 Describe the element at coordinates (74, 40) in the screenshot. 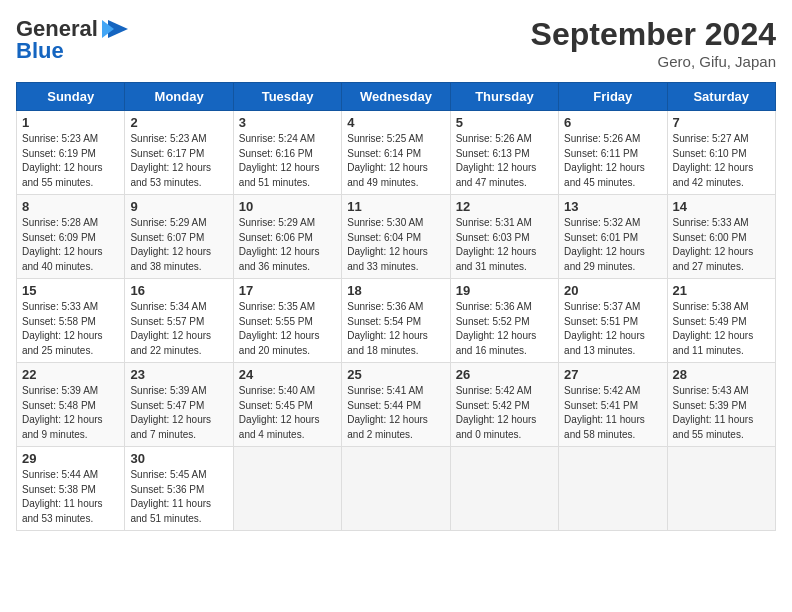

I see `logo: General Blue` at that location.